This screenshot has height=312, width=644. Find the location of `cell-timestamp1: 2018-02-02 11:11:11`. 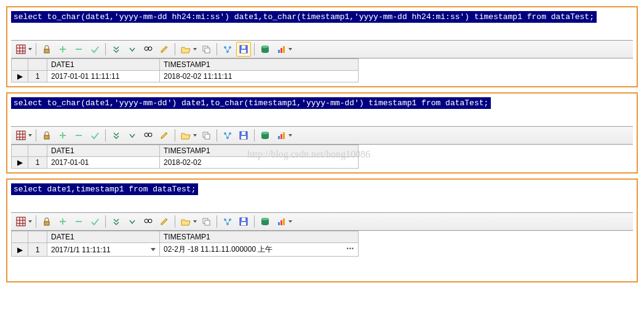

cell-timestamp1: 2018-02-02 11:11:11 is located at coordinates (260, 76).